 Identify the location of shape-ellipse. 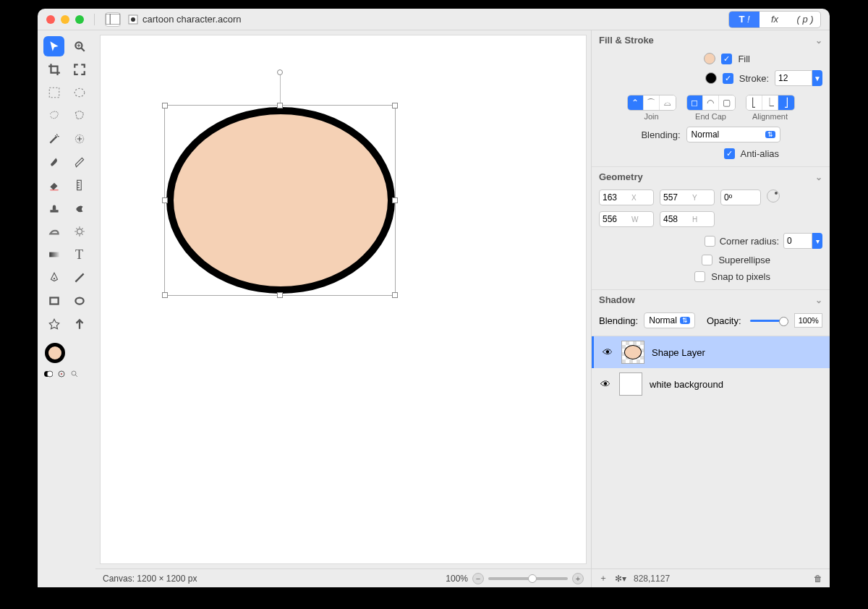
(281, 200).